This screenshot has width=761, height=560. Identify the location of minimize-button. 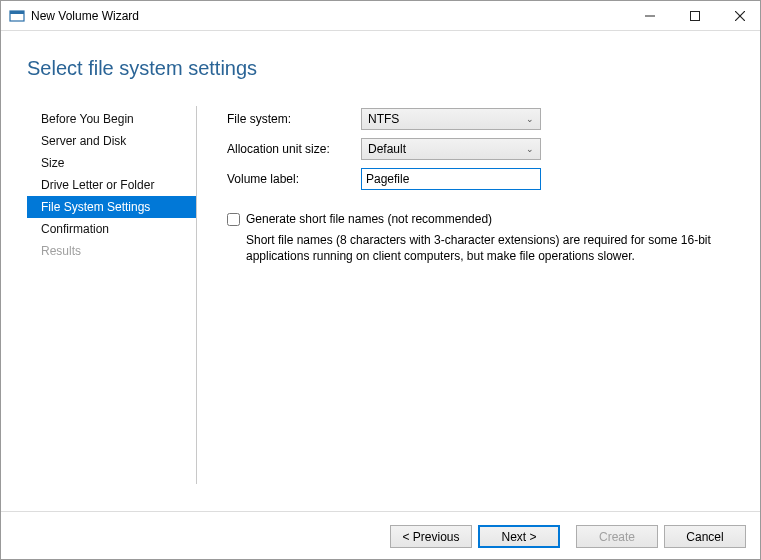
(650, 16).